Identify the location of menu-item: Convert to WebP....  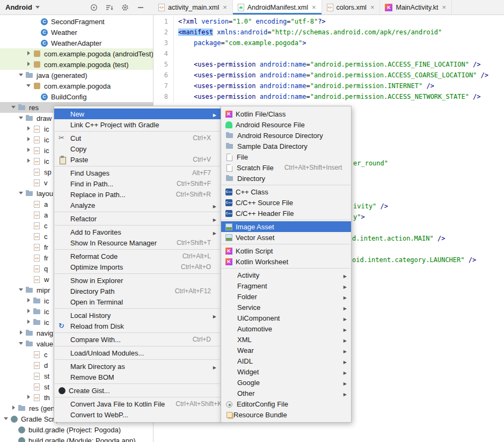
(137, 415).